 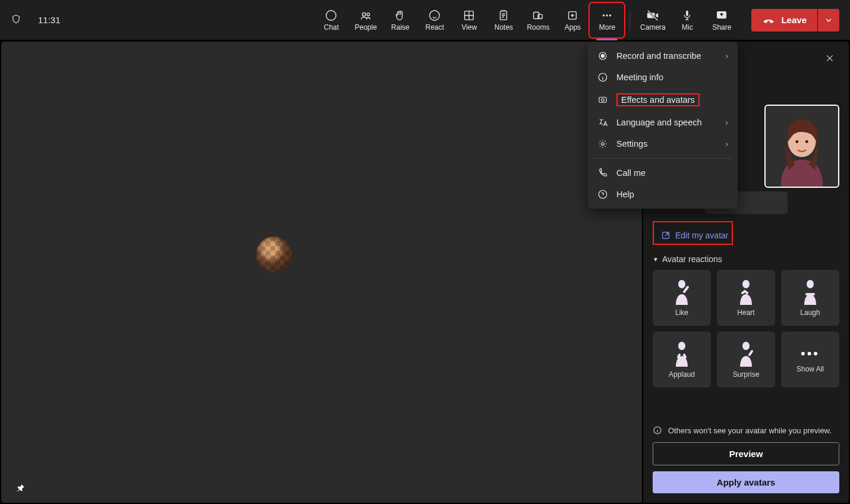 What do you see at coordinates (603, 100) in the screenshot?
I see `effects-icon` at bounding box center [603, 100].